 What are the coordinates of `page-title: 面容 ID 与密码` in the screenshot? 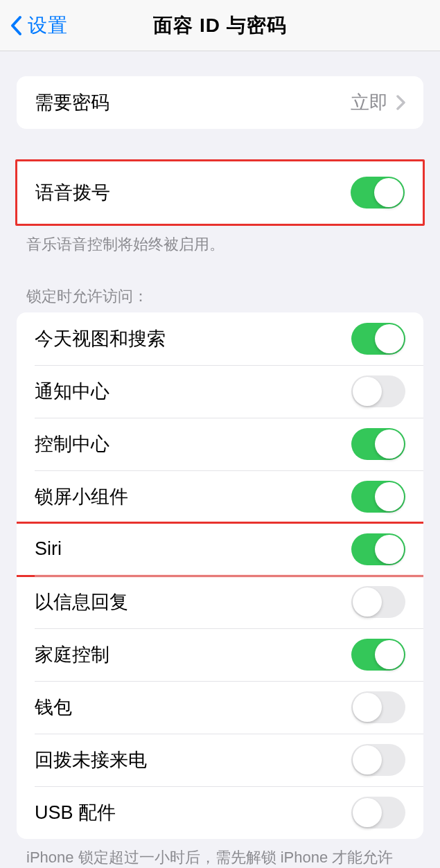 It's located at (220, 26).